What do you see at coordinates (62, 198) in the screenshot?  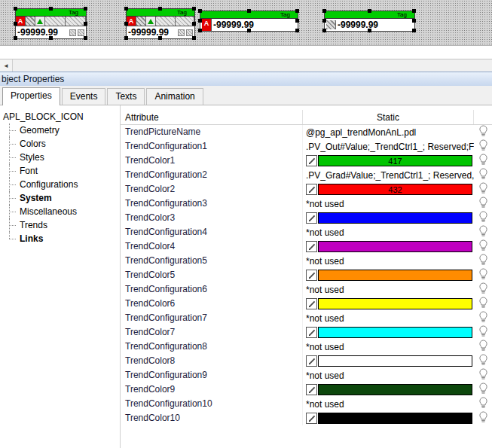 I see `tree-item-system: System` at bounding box center [62, 198].